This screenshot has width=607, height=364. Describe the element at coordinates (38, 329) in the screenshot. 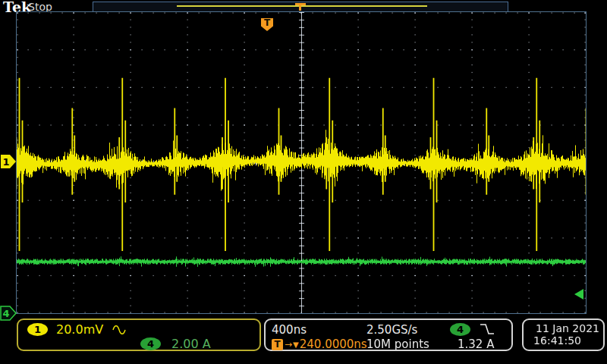

I see `ch1-badge: 1` at that location.